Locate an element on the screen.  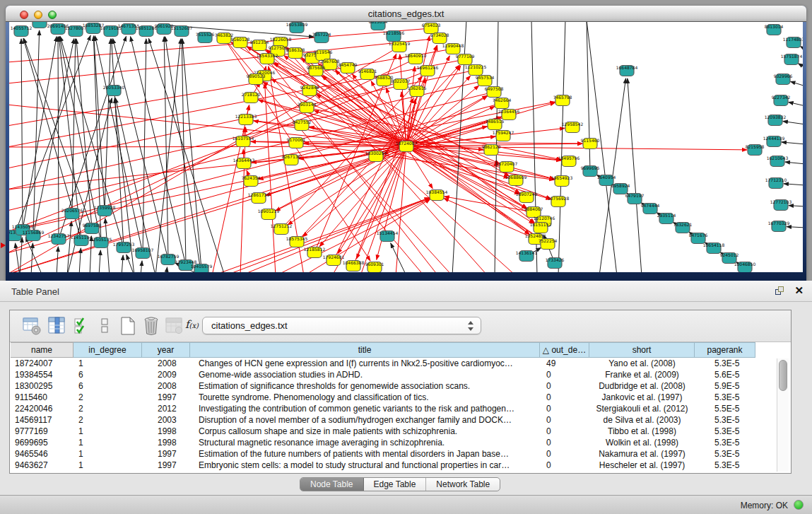
graph-node: 12342757 is located at coordinates (59, 239).